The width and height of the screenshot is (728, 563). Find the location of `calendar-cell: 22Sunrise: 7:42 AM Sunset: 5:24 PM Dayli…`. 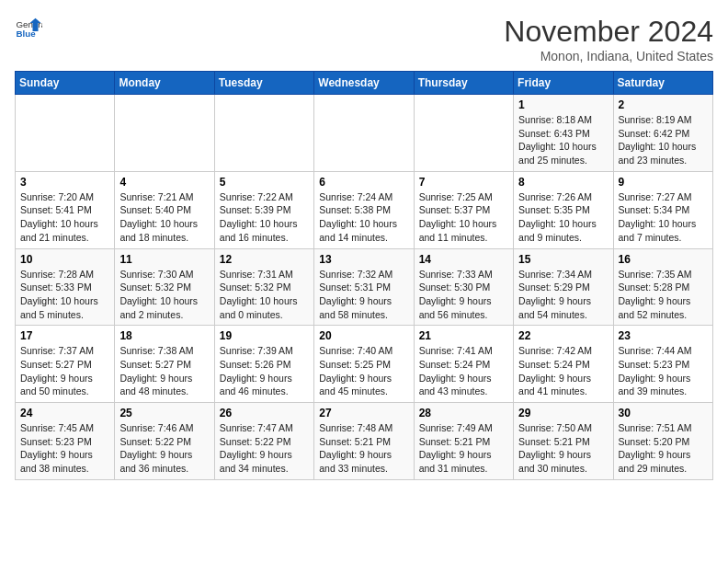

calendar-cell: 22Sunrise: 7:42 AM Sunset: 5:24 PM Dayli… is located at coordinates (563, 364).